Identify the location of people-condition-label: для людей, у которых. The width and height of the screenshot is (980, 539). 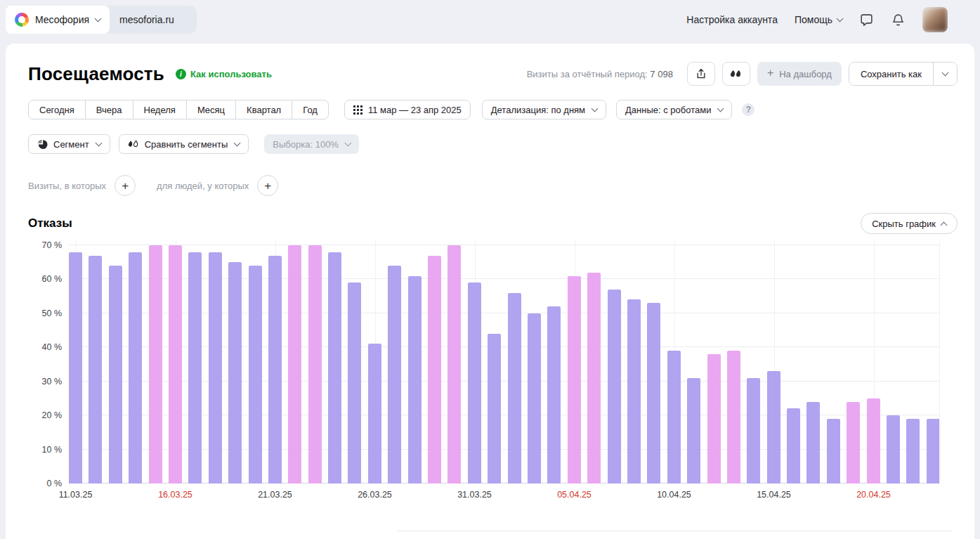
(202, 186).